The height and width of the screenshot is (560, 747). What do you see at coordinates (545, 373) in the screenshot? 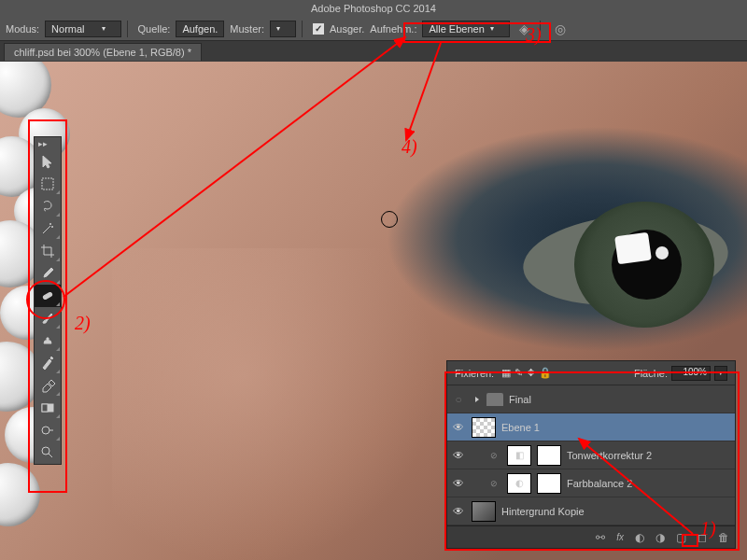
I see `lock-all-icon: 🔒` at bounding box center [545, 373].